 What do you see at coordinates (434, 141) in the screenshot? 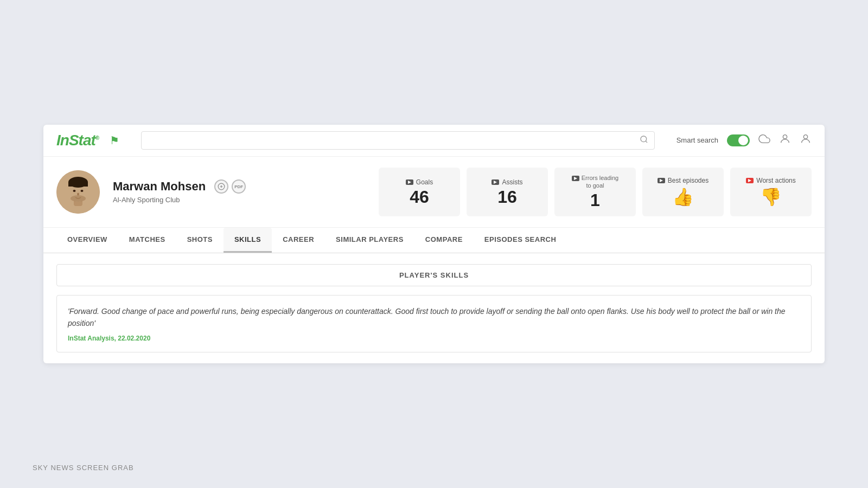
I see `top-navbar: InStat® ⚑ Smart search` at bounding box center [434, 141].